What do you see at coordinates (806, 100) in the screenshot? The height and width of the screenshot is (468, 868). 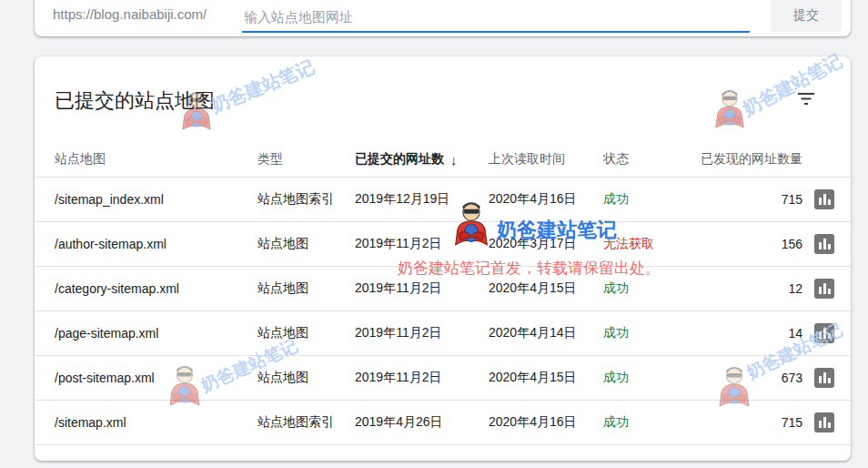 I see `filter-button` at bounding box center [806, 100].